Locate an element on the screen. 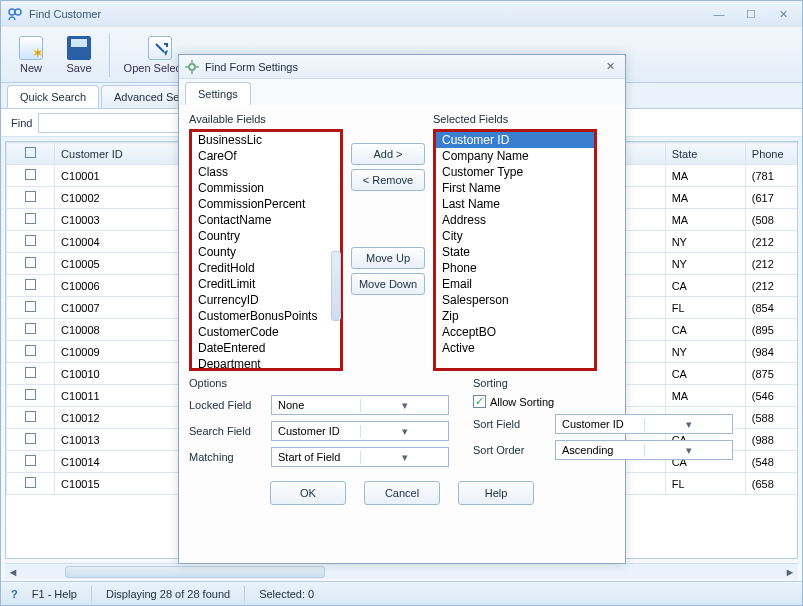 This screenshot has height=606, width=803. new-icon: ✶ is located at coordinates (31, 48).